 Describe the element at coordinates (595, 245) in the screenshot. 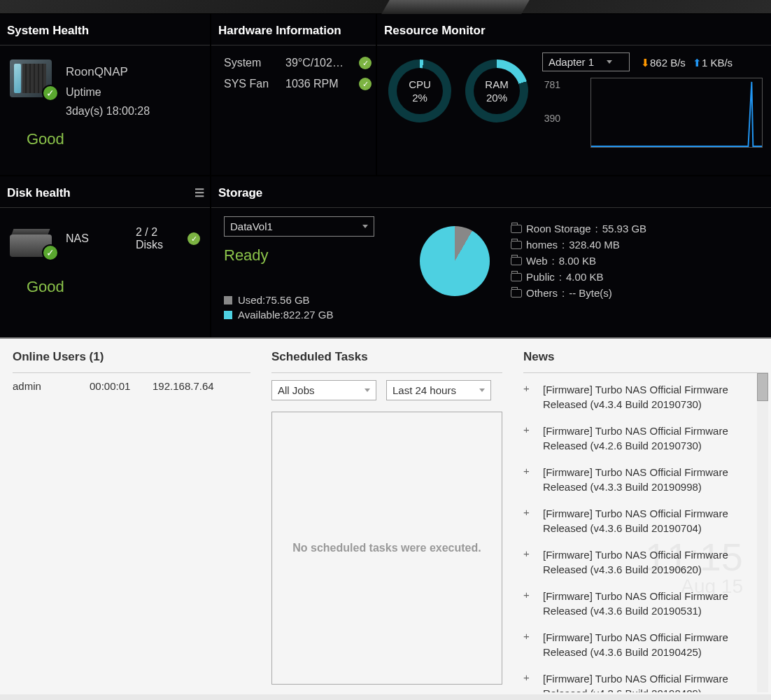

I see `folder-size: 328.40 MB` at that location.